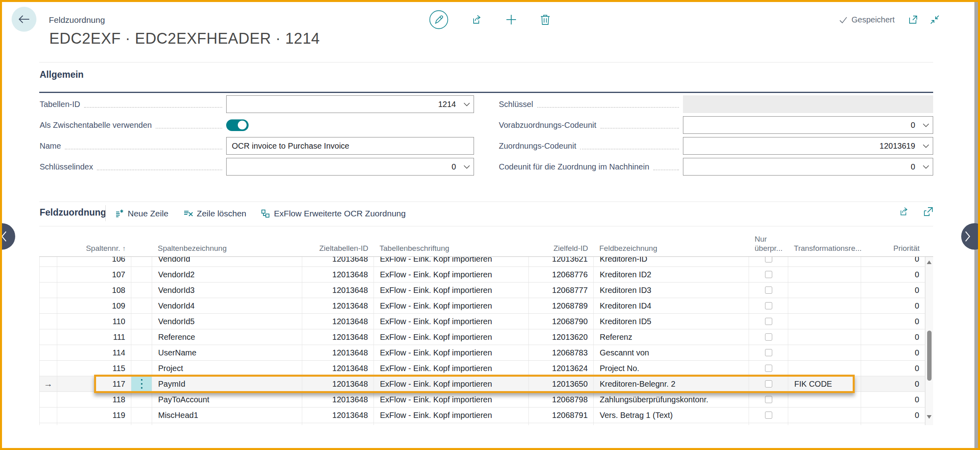 Image resolution: width=980 pixels, height=450 pixels. I want to click on cell-spaltennr: 117, so click(94, 384).